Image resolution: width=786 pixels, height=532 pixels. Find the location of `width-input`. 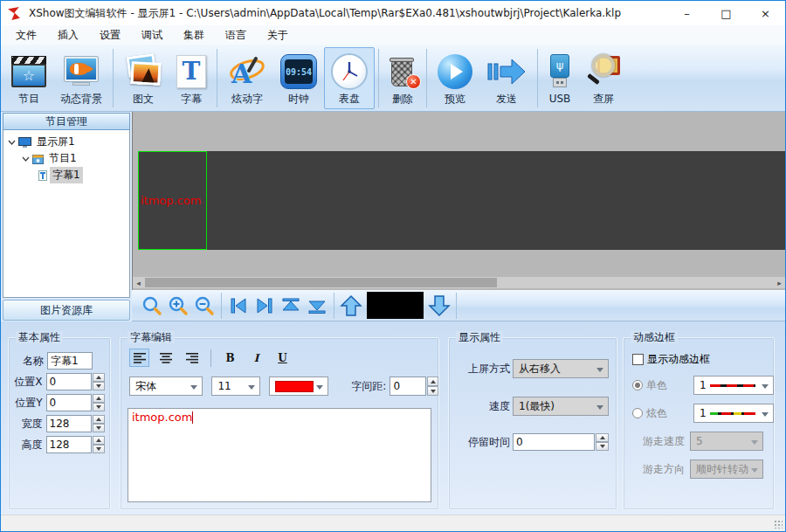

width-input is located at coordinates (69, 424).